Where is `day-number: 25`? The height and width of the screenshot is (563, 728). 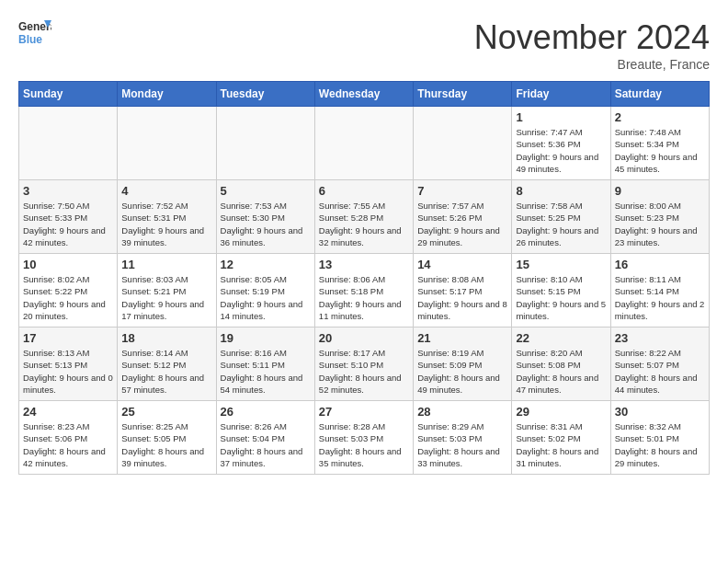 day-number: 25 is located at coordinates (166, 412).